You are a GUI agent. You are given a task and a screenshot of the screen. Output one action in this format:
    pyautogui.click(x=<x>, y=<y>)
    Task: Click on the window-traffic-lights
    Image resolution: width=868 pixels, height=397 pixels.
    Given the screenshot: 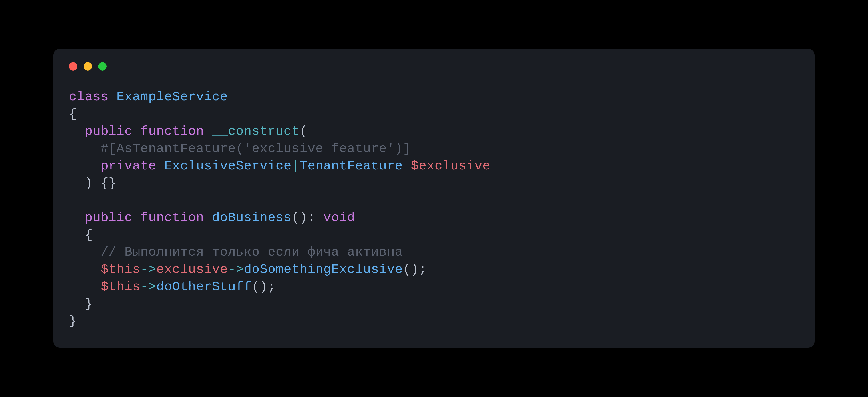 What is the action you would take?
    pyautogui.click(x=434, y=67)
    